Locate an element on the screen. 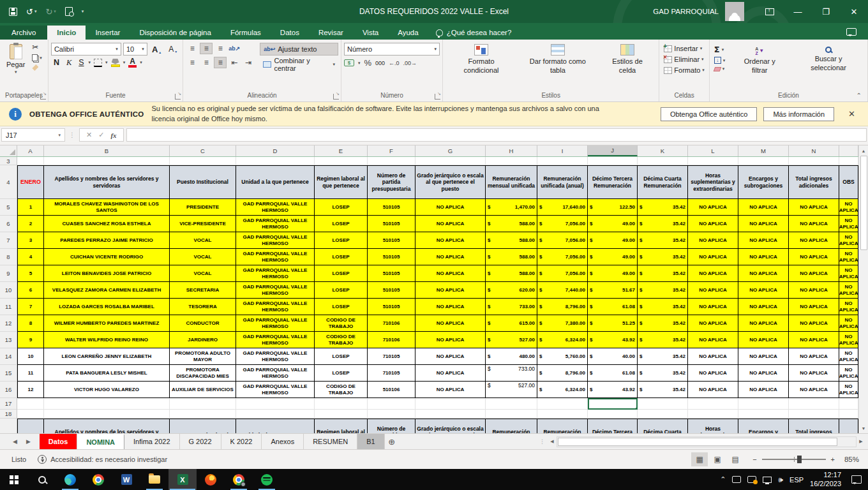 The width and height of the screenshot is (868, 490). cell: $733.00 is located at coordinates (512, 307).